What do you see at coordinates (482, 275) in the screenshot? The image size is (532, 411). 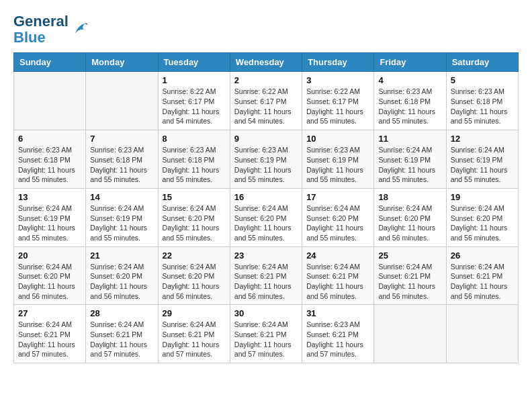 I see `calendar-cell: 26Sunrise: 6:24 AM Sunset: 6:21 PM Dayli…` at bounding box center [482, 275].